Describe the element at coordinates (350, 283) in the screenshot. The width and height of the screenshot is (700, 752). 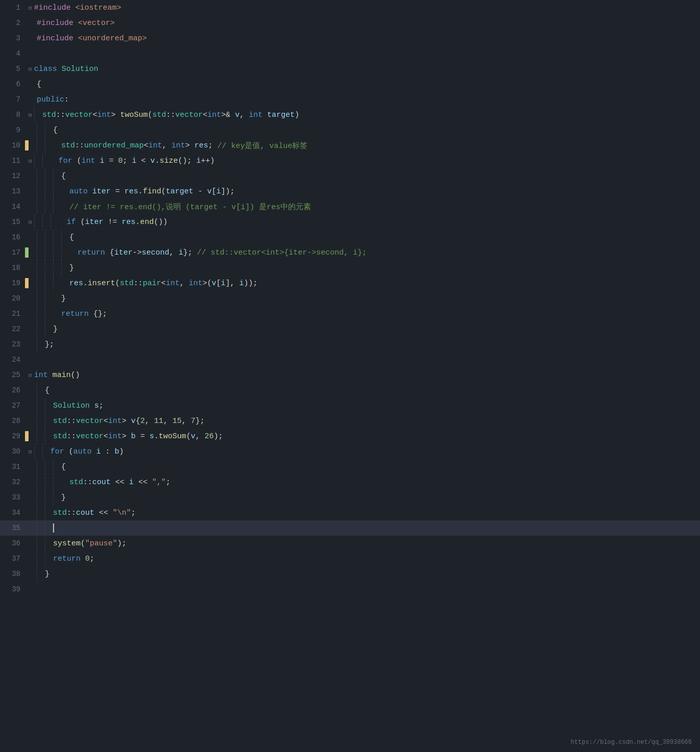
I see `code-line-19: 19 res.insert(std::pair<int, int>(v[i], …` at that location.